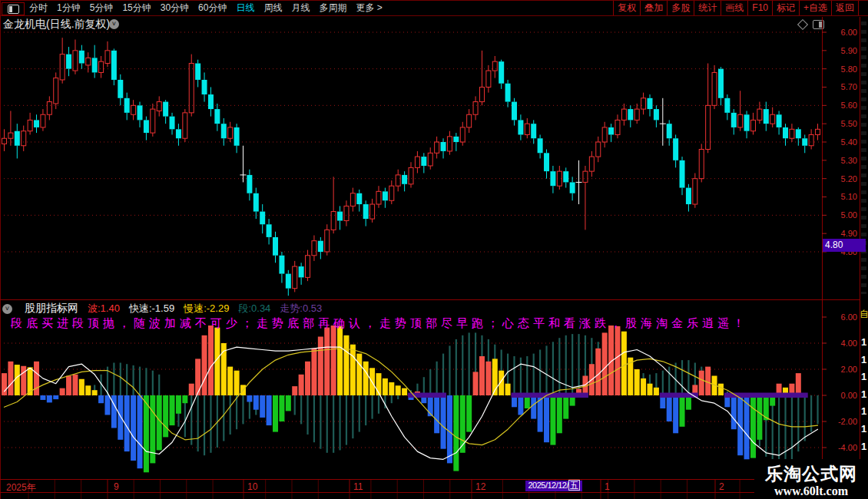  I want to click on x-axis-label: 9, so click(117, 487).